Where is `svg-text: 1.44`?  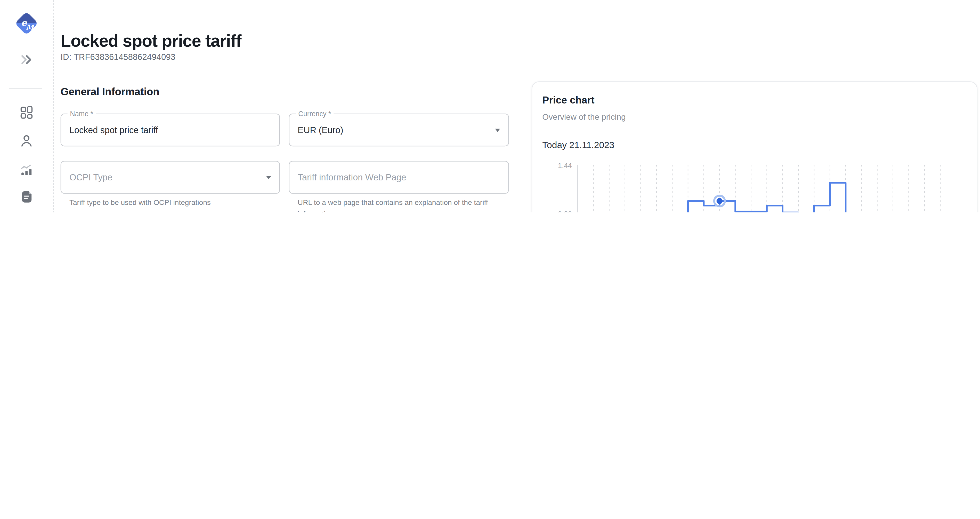 svg-text: 1.44 is located at coordinates (565, 166).